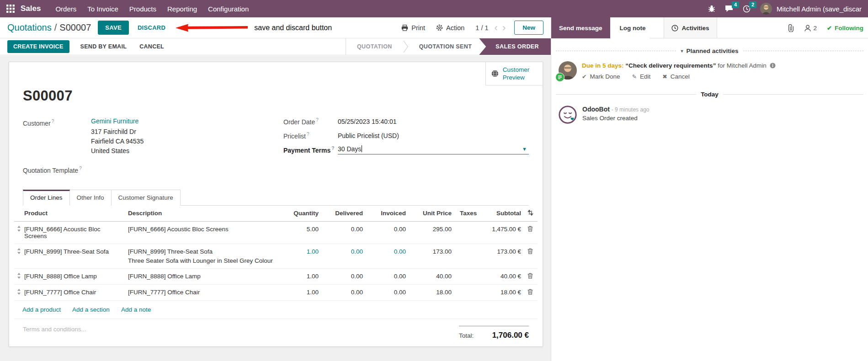 This screenshot has width=868, height=361. Describe the element at coordinates (74, 292) in the screenshot. I see `cell-product: [FURN_7777] Office Chair` at that location.